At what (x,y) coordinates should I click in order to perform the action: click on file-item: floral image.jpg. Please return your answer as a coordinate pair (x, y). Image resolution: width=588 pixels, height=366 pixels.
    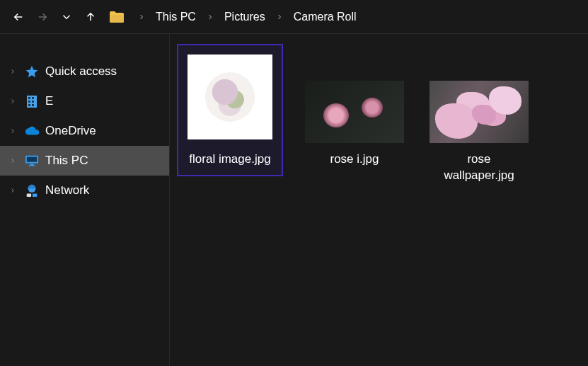
    Looking at the image, I should click on (230, 110).